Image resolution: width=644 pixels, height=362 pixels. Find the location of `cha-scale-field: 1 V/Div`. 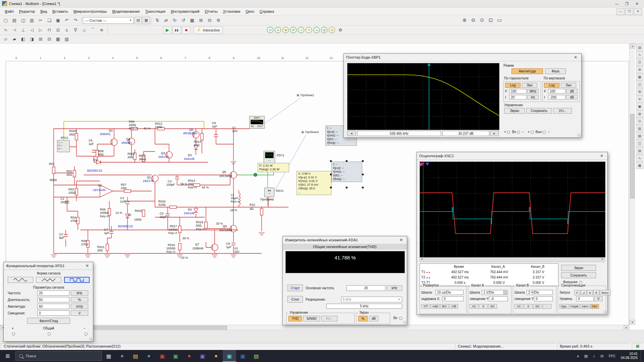

cha-scale-field: 1 V/Div is located at coordinates (493, 292).